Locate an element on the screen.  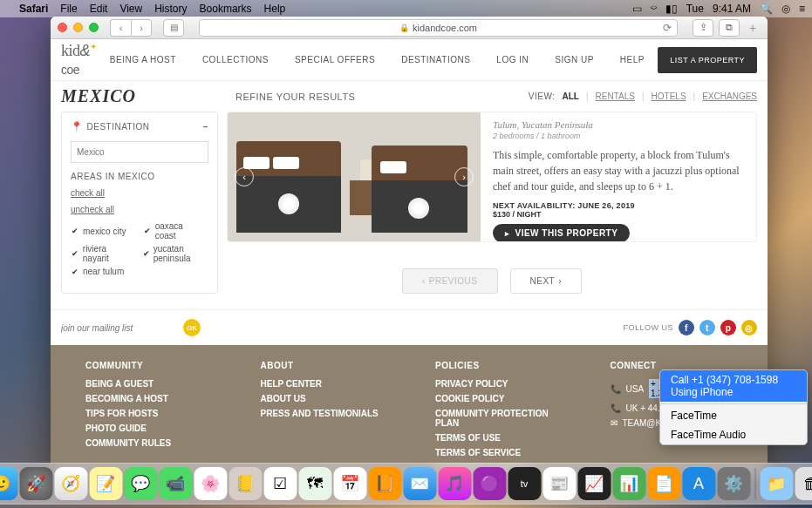
clock-day: Tue is located at coordinates (695, 9).